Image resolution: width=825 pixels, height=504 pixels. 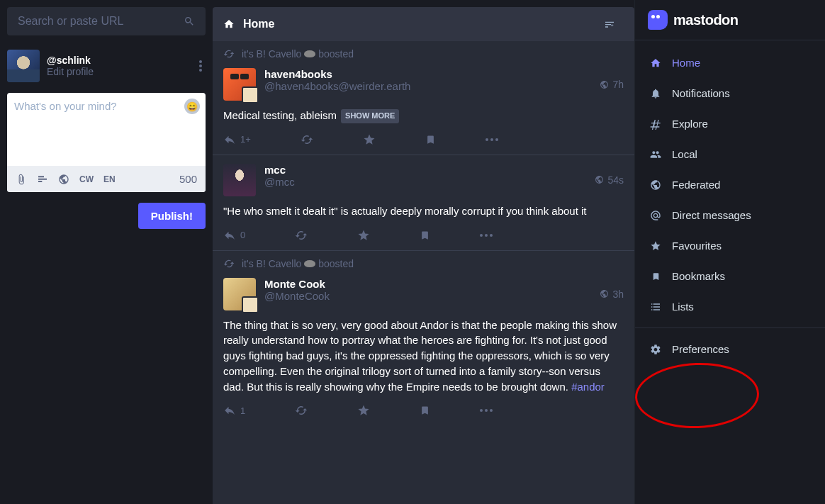 What do you see at coordinates (428, 86) in the screenshot?
I see `account-handle: @haven4books@weirder.earth` at bounding box center [428, 86].